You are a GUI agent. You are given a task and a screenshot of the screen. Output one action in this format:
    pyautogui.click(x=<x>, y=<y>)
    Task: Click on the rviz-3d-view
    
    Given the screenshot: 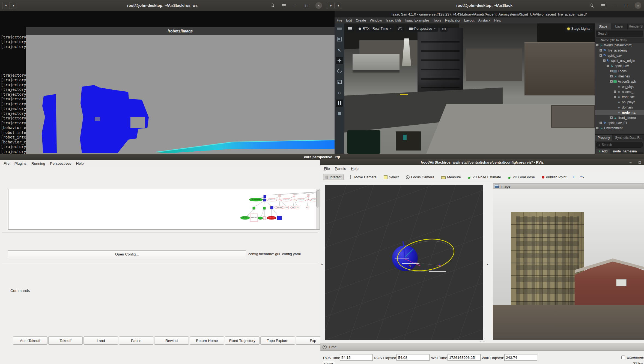 What is the action you would take?
    pyautogui.click(x=404, y=262)
    